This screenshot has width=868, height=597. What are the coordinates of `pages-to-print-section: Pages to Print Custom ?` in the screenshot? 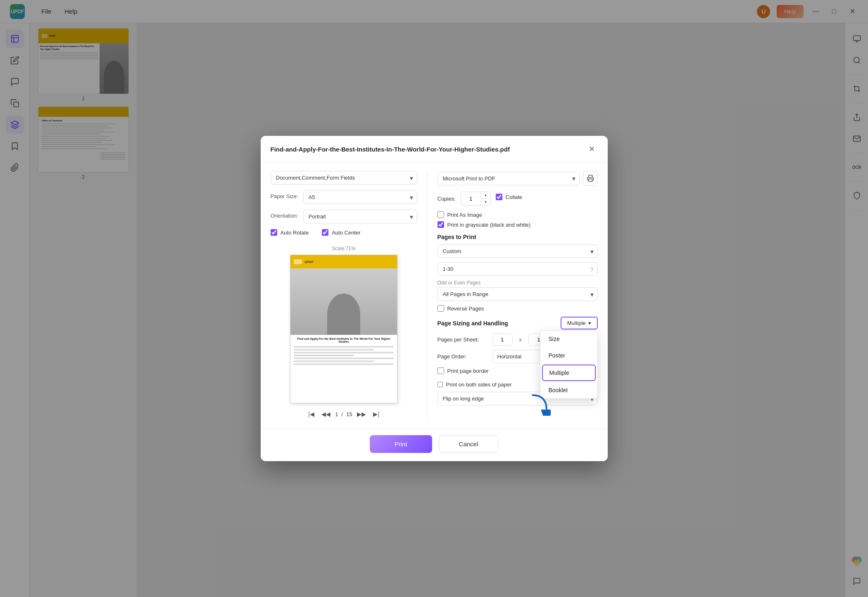 It's located at (518, 272).